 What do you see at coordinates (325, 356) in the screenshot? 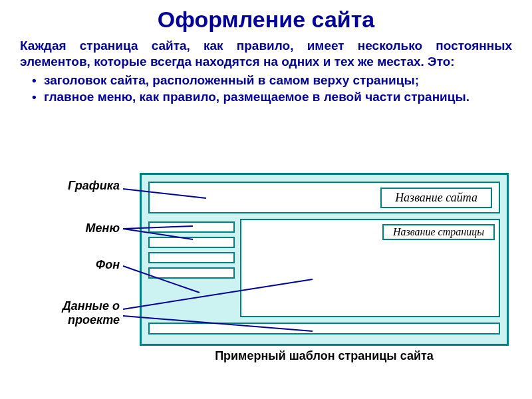
I see `diagram-caption: Примерный шаблон страницы сайта` at bounding box center [325, 356].